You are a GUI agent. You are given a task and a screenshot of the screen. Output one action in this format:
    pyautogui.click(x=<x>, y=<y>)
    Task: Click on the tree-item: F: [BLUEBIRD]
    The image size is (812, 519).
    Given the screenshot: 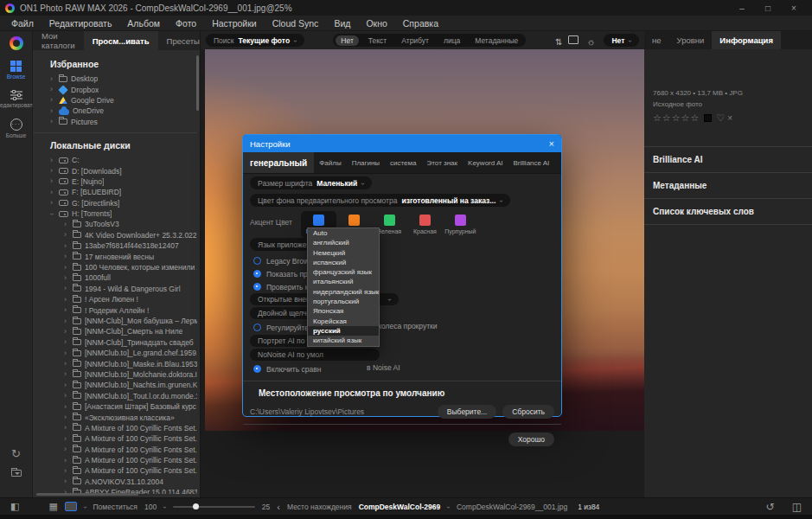 What is the action you would take?
    pyautogui.click(x=115, y=192)
    